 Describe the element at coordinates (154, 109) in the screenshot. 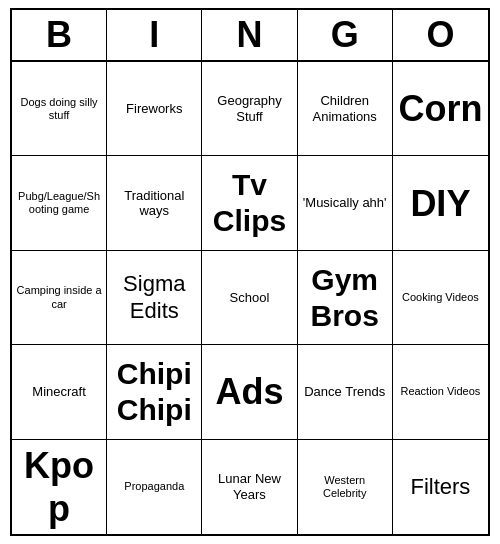

I see `bingo-cell-1: Fireworks` at that location.